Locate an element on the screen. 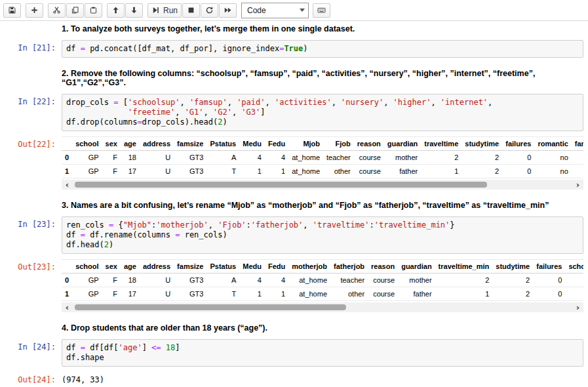 This screenshot has width=588, height=387. interrupt-kernel-button is located at coordinates (191, 10).